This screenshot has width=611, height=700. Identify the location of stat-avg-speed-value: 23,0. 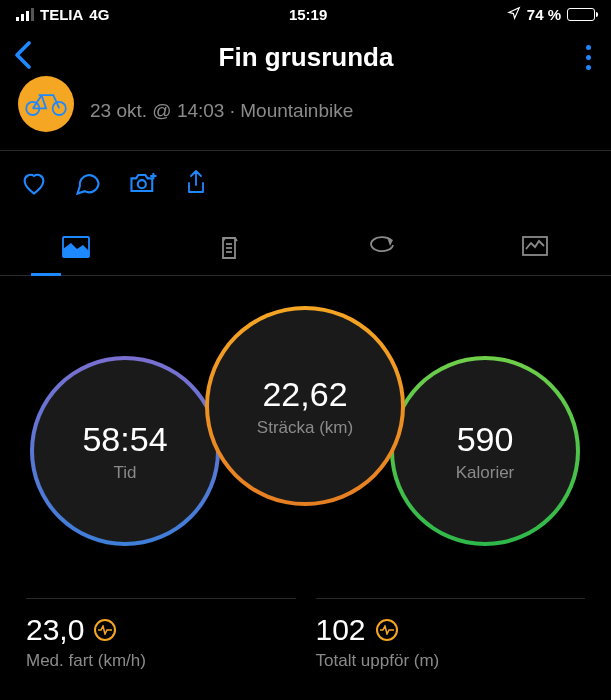
(55, 630).